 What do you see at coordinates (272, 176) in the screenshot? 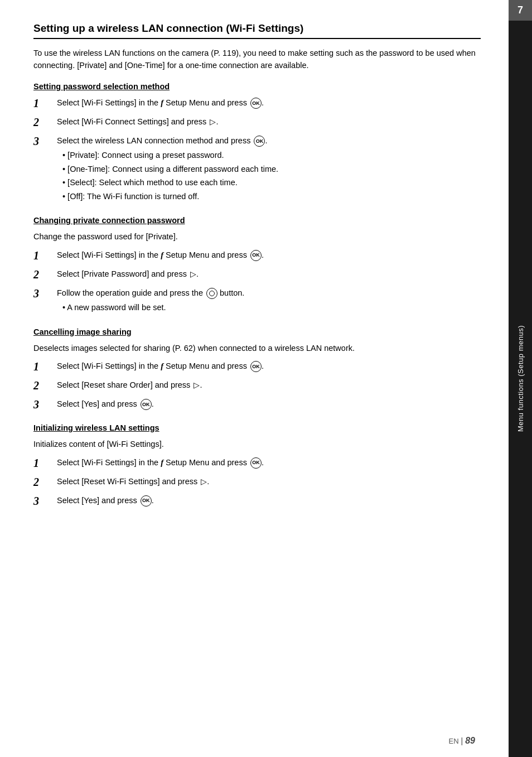
I see `bullet-list: [Private]: Connect using a preset passwo…` at bounding box center [272, 176].